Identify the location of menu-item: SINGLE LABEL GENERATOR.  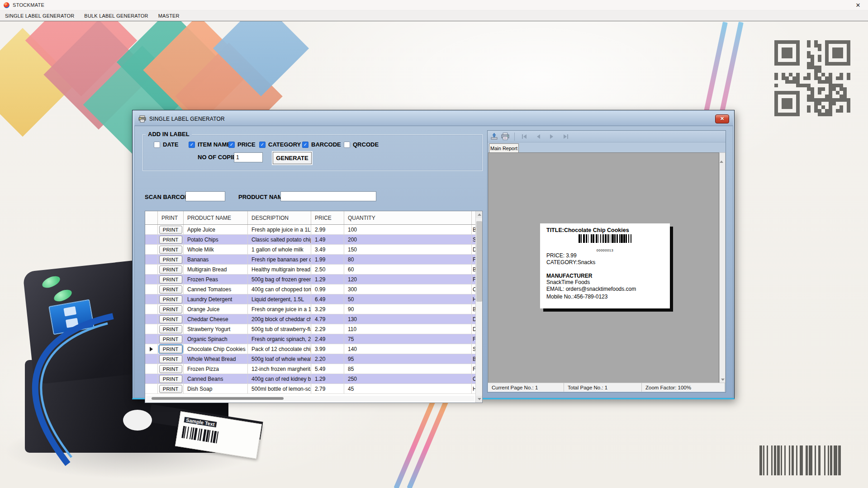
(40, 16).